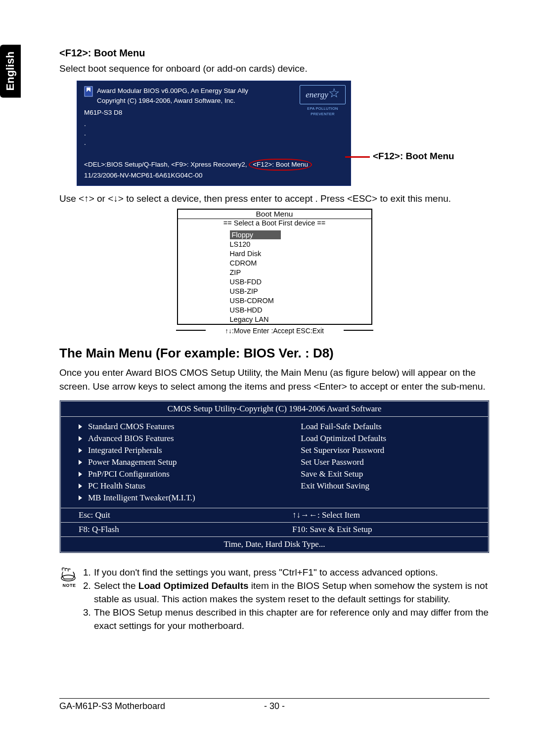 This screenshot has height=756, width=534. Describe the element at coordinates (10, 71) in the screenshot. I see `language-tab: English` at that location.